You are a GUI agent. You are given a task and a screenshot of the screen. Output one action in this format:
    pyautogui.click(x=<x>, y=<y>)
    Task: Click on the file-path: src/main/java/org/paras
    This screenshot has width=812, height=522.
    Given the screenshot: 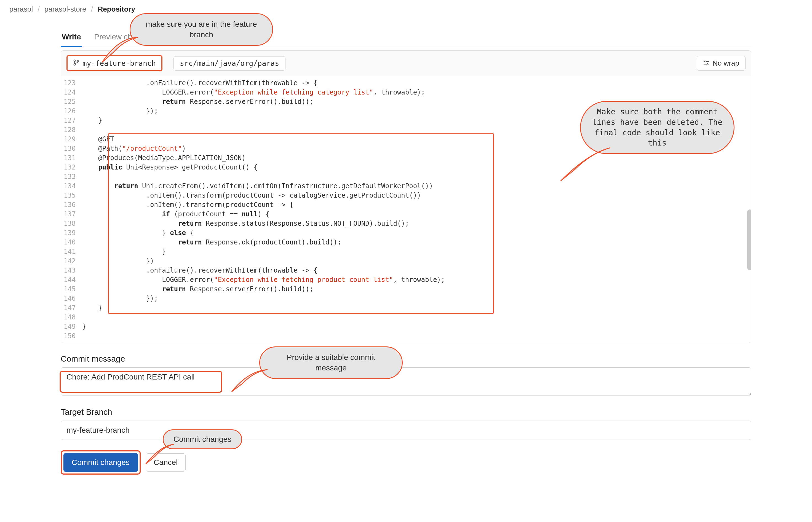 What is the action you would take?
    pyautogui.click(x=229, y=63)
    